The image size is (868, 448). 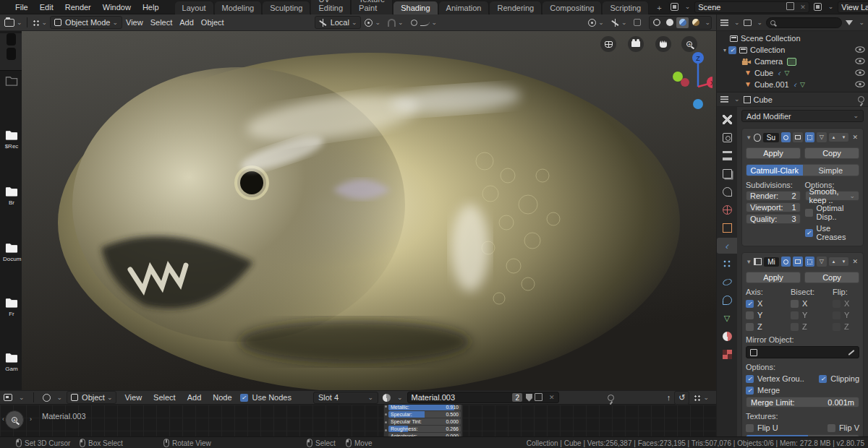 I want to click on filter-icon, so click(x=849, y=23).